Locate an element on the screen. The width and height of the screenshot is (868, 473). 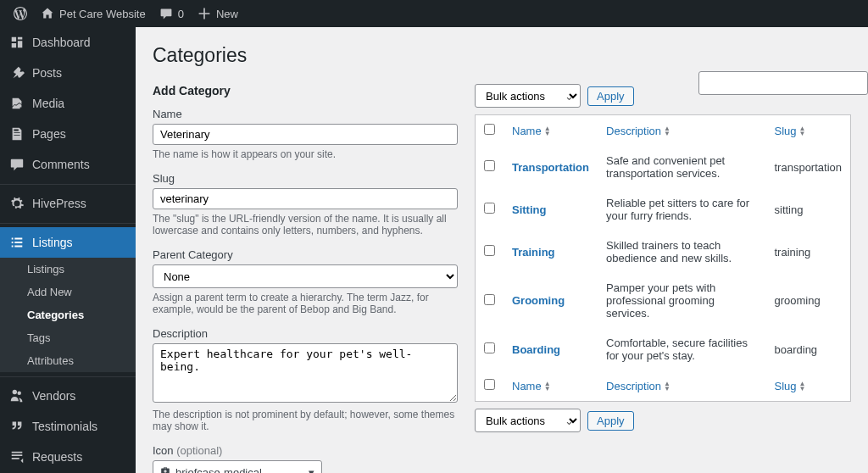
sidebar-item-listings: Listings is located at coordinates (68, 242).